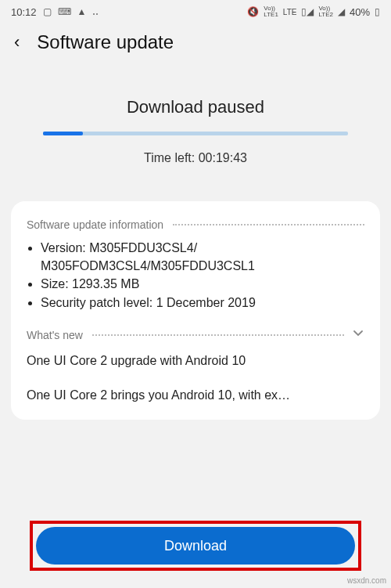 This screenshot has width=391, height=588. Describe the element at coordinates (196, 133) in the screenshot. I see `progress-bar` at that location.